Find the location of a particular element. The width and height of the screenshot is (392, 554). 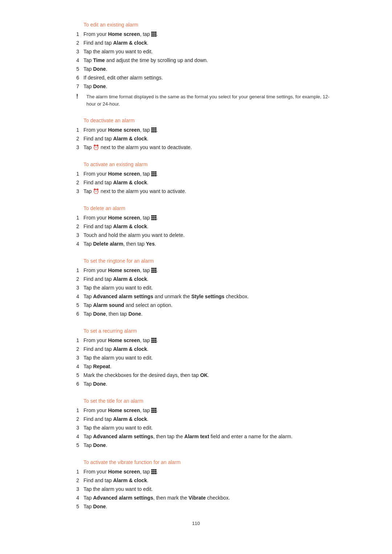

step-text: Tap ⏰ next to the alarm you want to deac… is located at coordinates (207, 147).